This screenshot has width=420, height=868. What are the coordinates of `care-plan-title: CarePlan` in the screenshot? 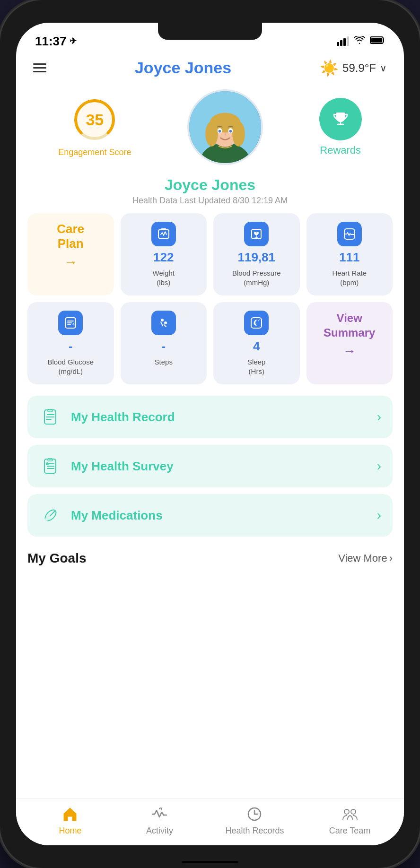 It's located at (70, 236).